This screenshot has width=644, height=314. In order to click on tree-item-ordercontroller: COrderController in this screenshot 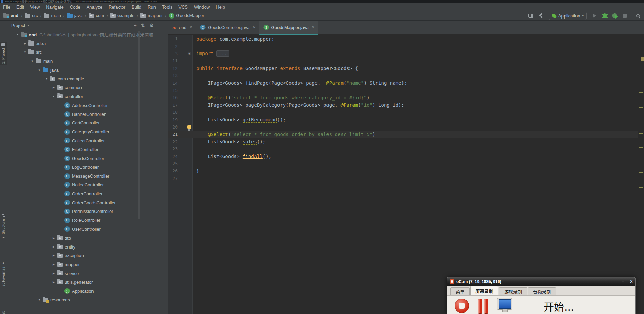, I will do `click(88, 194)`.